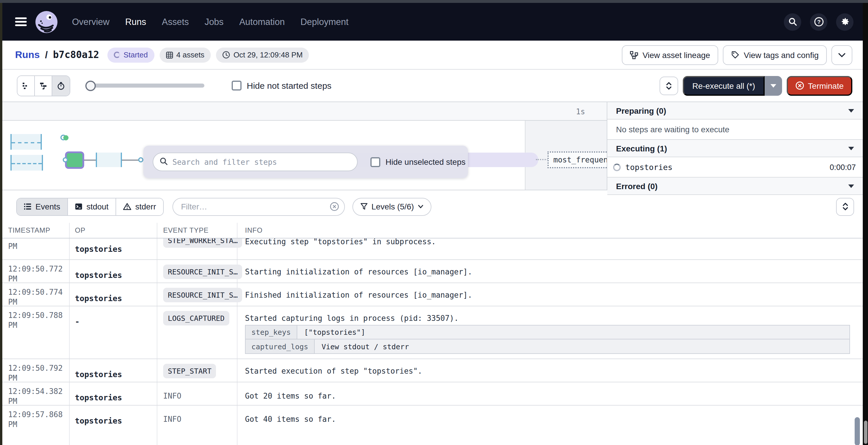 Image resolution: width=868 pixels, height=445 pixels. I want to click on section-preparing: Preparing (0), so click(735, 111).